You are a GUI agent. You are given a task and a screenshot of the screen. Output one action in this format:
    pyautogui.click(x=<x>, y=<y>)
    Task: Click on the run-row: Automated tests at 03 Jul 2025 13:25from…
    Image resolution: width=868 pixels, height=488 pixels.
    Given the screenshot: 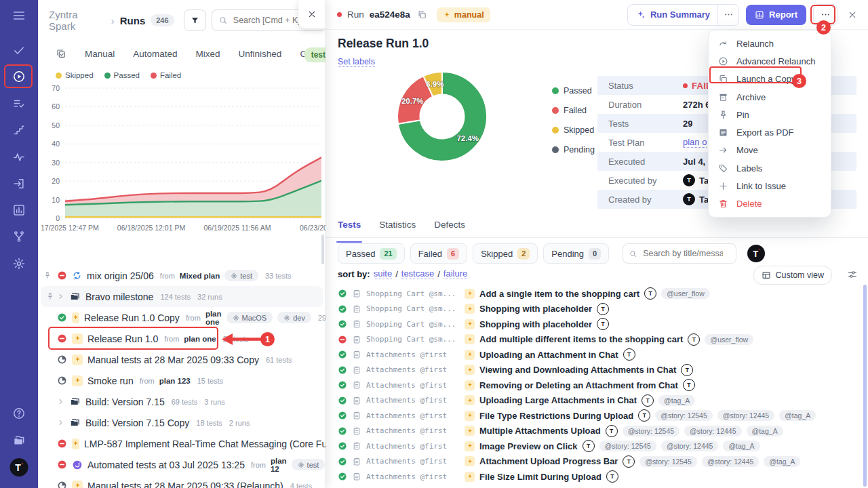 What is the action you would take?
    pyautogui.click(x=182, y=465)
    